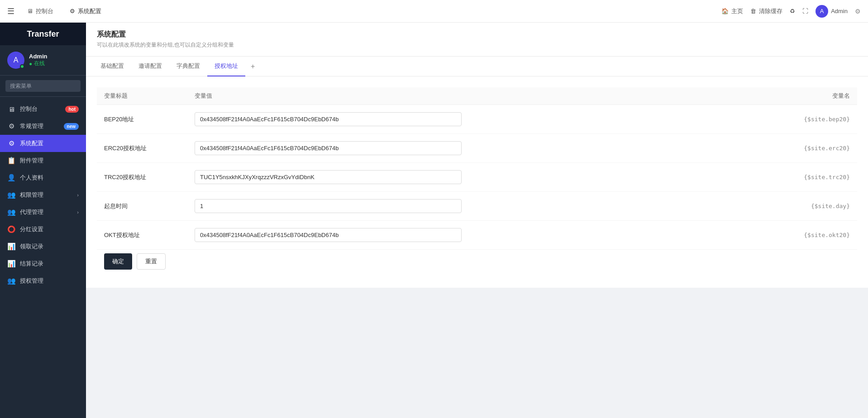 The image size is (868, 418). What do you see at coordinates (30, 11) in the screenshot?
I see `dashboard-icon: 🖥` at bounding box center [30, 11].